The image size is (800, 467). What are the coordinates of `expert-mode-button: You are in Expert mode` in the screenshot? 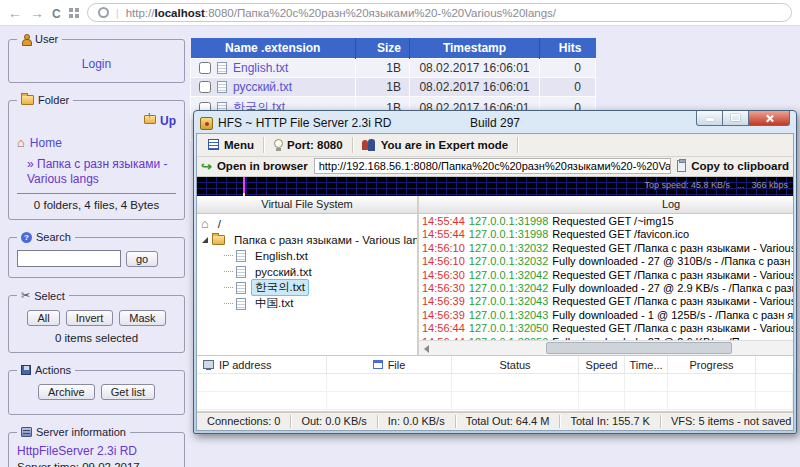 It's located at (436, 144).